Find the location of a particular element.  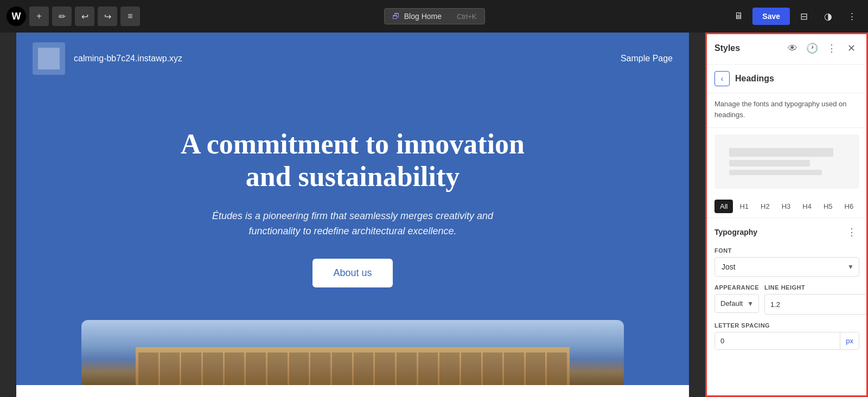

site-nav-item: Sample Page is located at coordinates (647, 59).